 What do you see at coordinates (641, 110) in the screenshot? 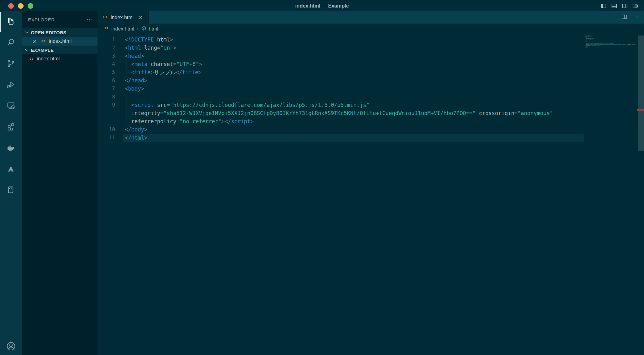
I see `overview-ruler-error-marker` at bounding box center [641, 110].